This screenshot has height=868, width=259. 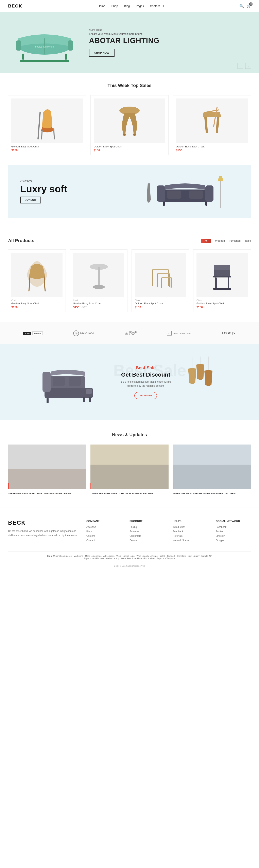 I want to click on product-name-3: Golden Easy Spot Chair., so click(x=212, y=146).